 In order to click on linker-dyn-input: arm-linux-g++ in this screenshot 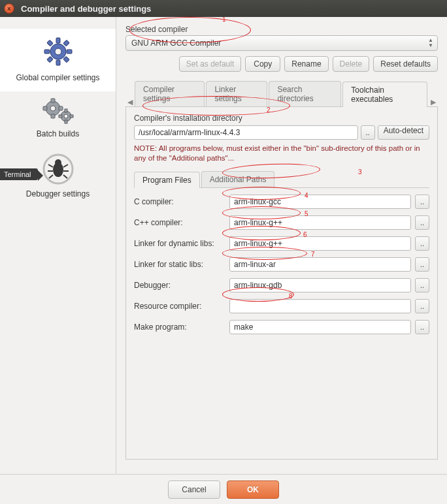, I will do `click(320, 244)`.